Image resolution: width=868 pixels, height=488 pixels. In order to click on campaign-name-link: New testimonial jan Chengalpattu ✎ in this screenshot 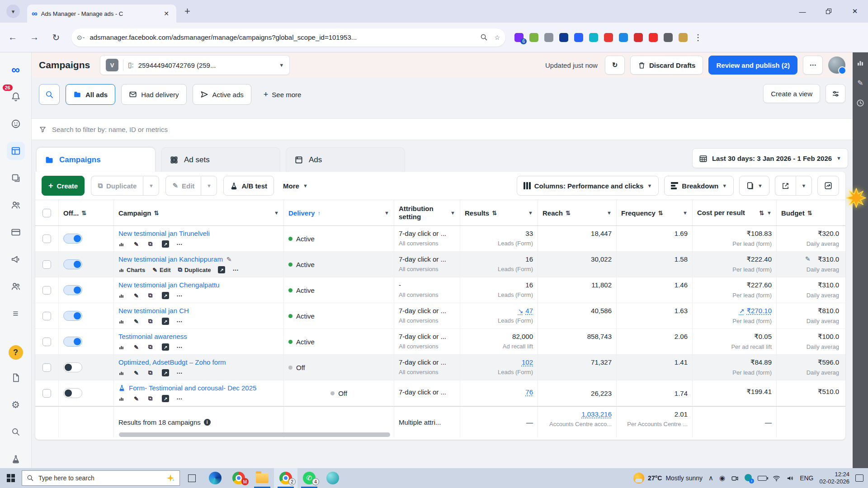, I will do `click(199, 285)`.